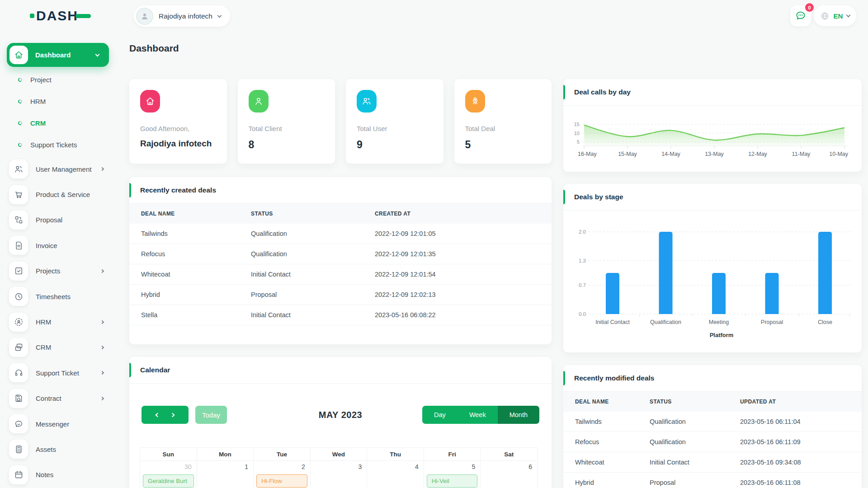  I want to click on company-selector: Rajodiya infotech, so click(182, 16).